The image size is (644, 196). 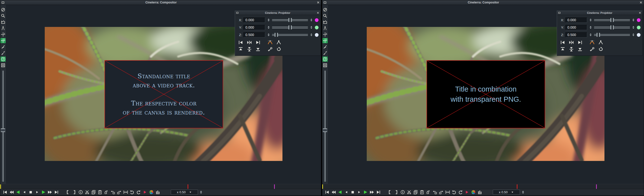 I want to click on split-button, so click(x=409, y=192).